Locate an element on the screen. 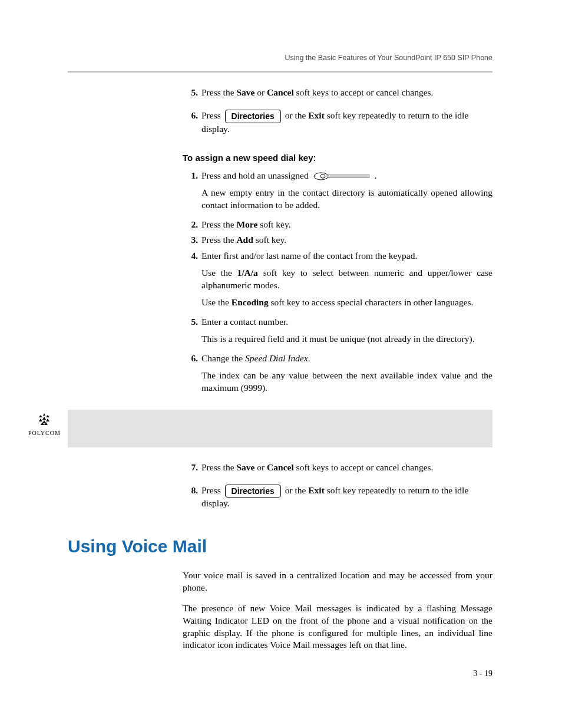 This screenshot has height=728, width=562. step-number: 3. is located at coordinates (192, 241).